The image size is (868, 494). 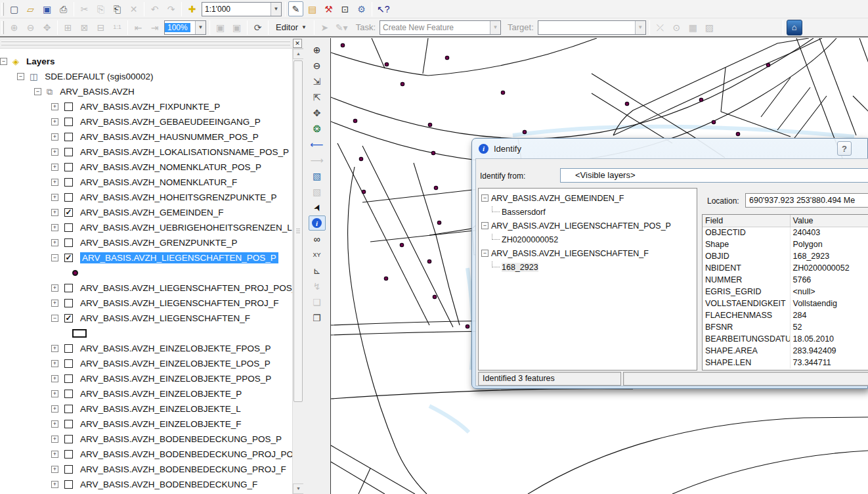 I want to click on zoom-whole-page-button: ⊞, so click(x=68, y=28).